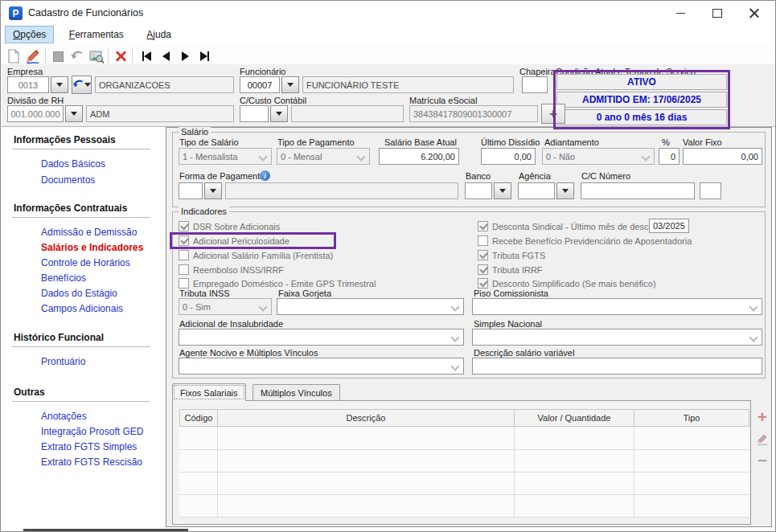 This screenshot has width=776, height=532. What do you see at coordinates (366, 418) in the screenshot?
I see `column-header-descricao: Descrição` at bounding box center [366, 418].